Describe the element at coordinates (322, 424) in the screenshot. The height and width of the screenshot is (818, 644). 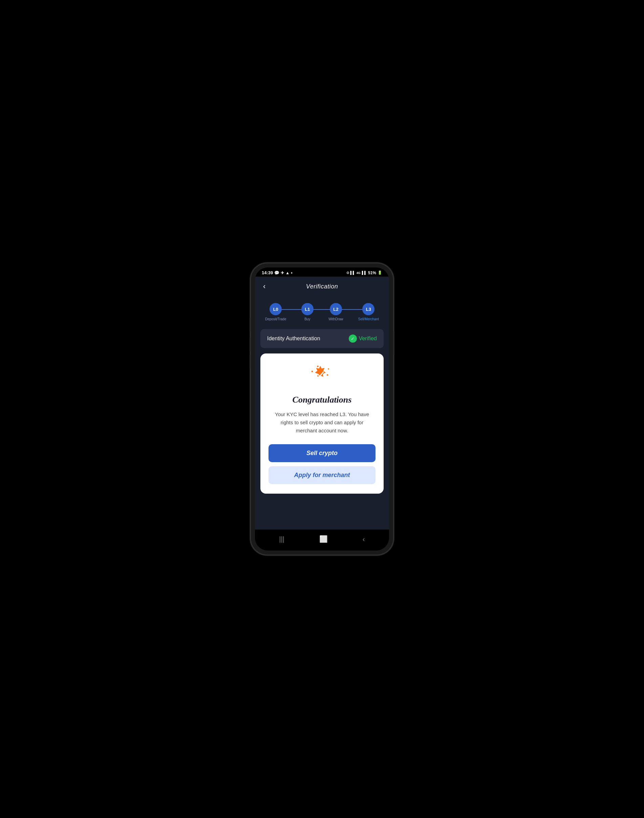
I see `main-card: Congratulations Your KYC level has reach…` at that location.